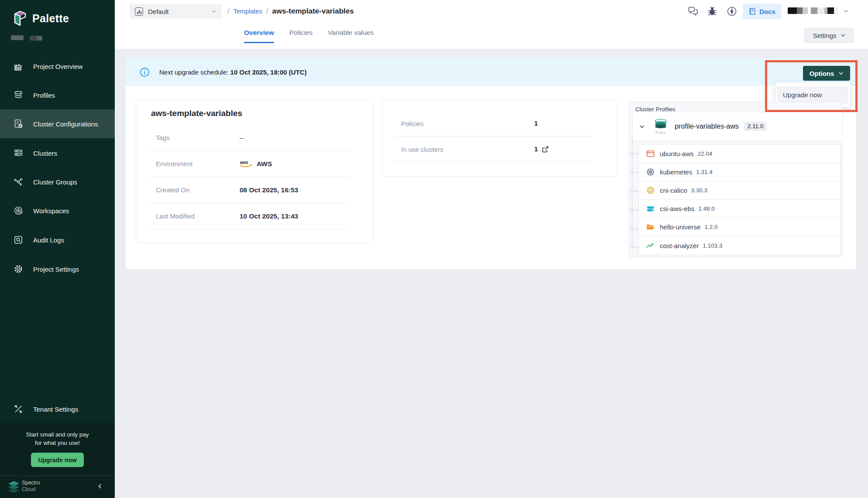 This screenshot has height=498, width=868. Describe the element at coordinates (813, 95) in the screenshot. I see `menu-item-upgrade-now: Upgrade now` at that location.